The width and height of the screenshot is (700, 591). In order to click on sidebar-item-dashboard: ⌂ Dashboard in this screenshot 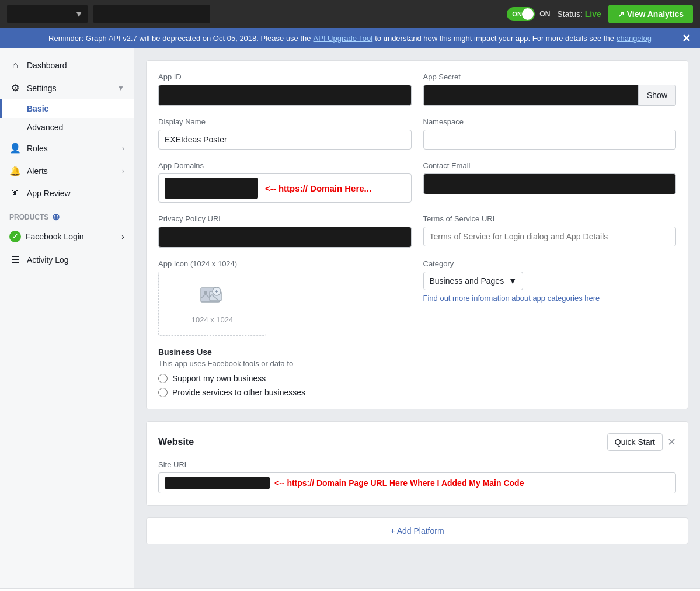, I will do `click(67, 65)`.